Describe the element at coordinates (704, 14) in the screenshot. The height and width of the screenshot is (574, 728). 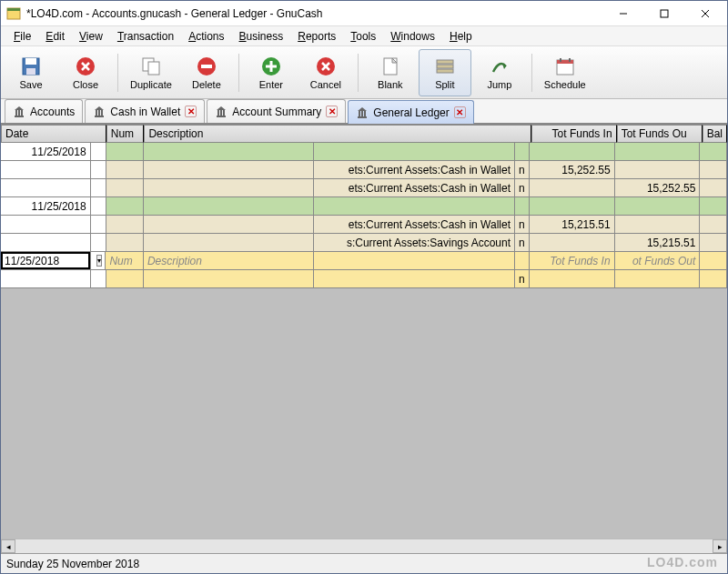
I see `close-button` at that location.